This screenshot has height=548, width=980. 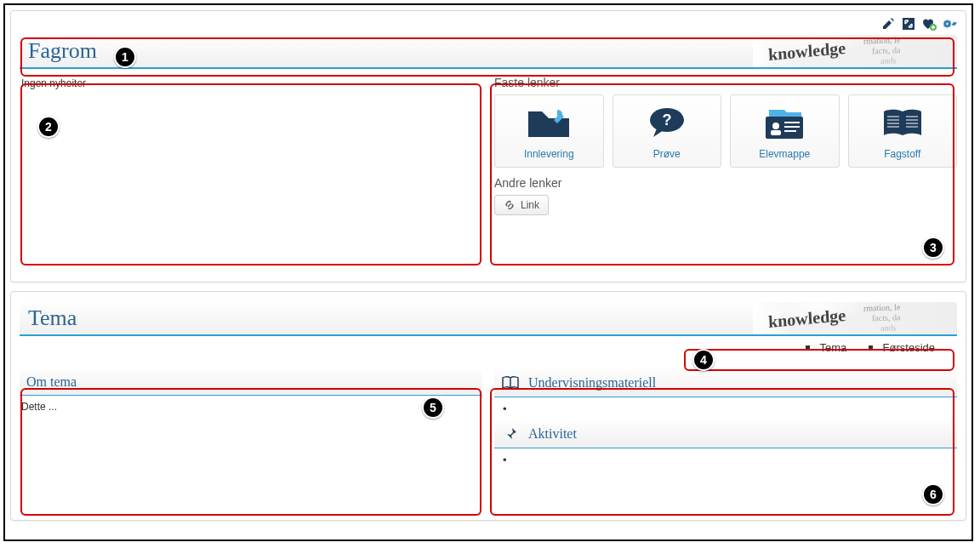 I want to click on book-outline-icon, so click(x=510, y=383).